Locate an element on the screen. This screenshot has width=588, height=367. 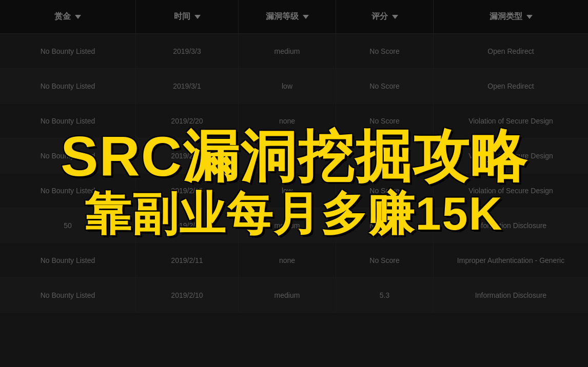
cell-bounty: 50 is located at coordinates (68, 226).